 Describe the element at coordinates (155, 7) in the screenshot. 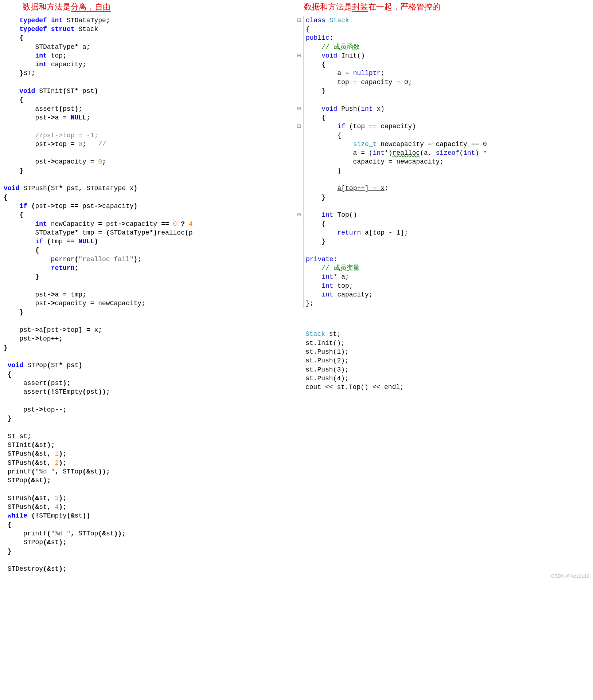

I see `left-title: 数据和方法是分离，自由` at that location.